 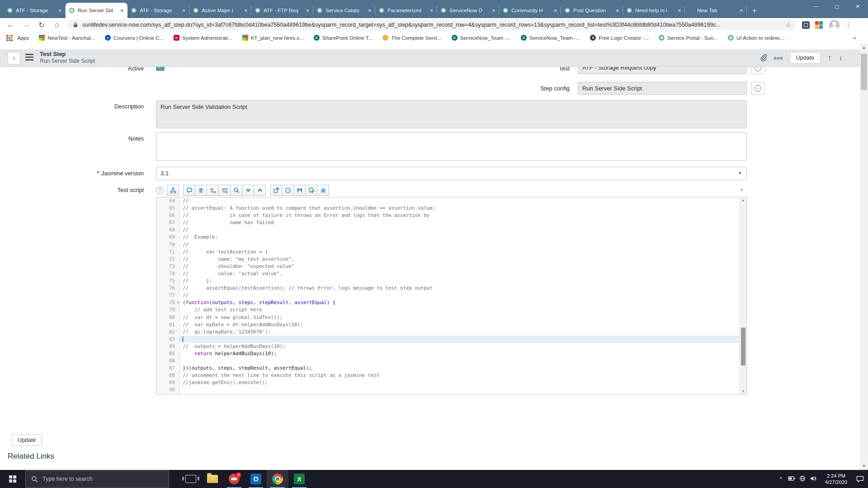 What do you see at coordinates (778, 58) in the screenshot?
I see `more-options-button: ooo` at bounding box center [778, 58].